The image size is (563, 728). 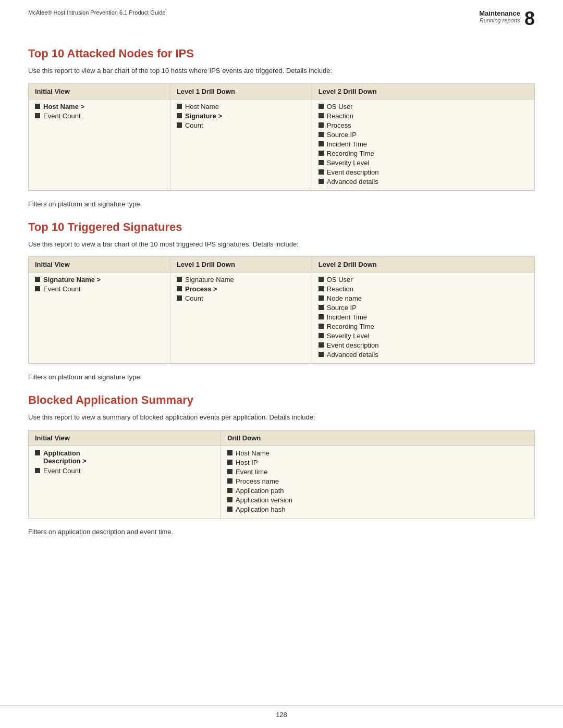 I want to click on list-item: Application path, so click(x=377, y=491).